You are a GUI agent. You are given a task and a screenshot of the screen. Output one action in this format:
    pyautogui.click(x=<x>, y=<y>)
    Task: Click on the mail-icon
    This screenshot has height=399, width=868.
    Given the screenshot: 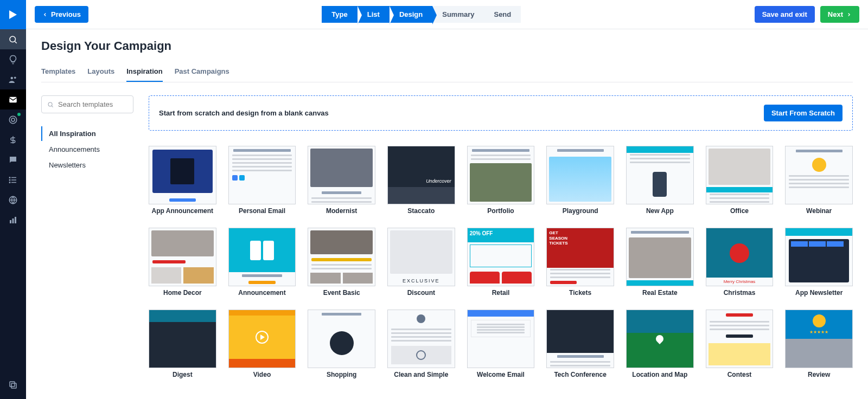 What is the action you would take?
    pyautogui.click(x=13, y=100)
    